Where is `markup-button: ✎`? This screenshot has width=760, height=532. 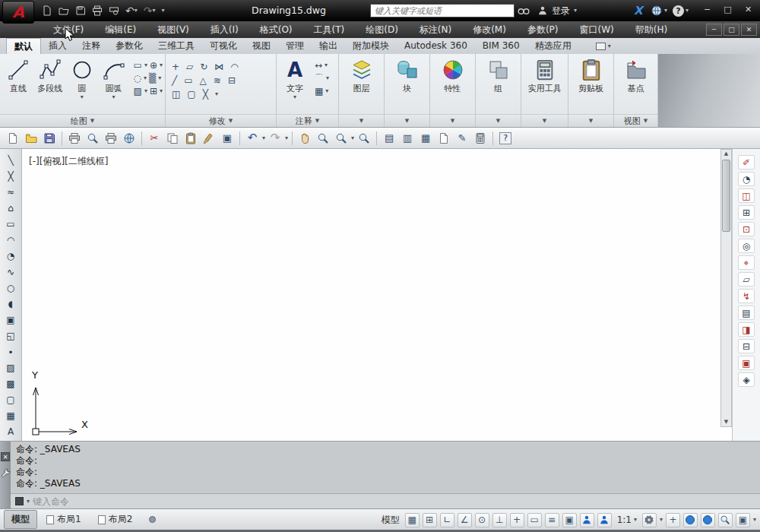 markup-button: ✎ is located at coordinates (462, 138).